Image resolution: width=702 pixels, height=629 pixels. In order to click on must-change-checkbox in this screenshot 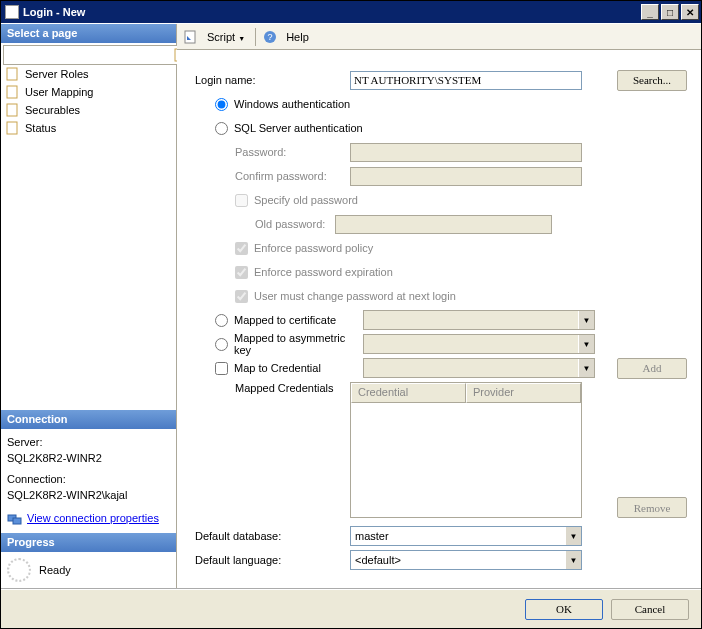, I will do `click(242, 296)`.